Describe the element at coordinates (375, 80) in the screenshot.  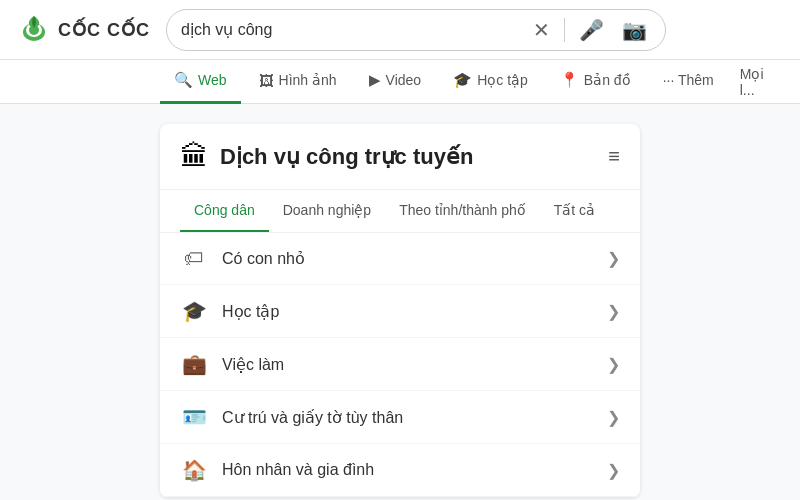
I see `video-icon: ▶` at that location.